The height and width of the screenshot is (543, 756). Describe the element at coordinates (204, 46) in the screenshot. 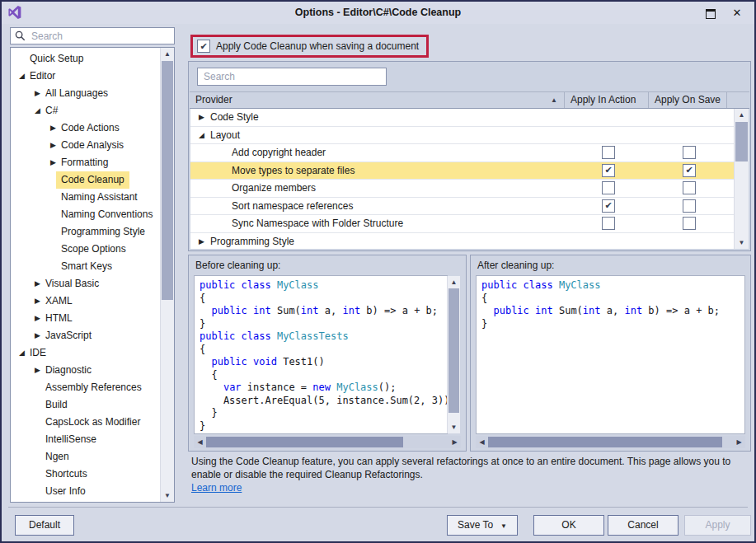

I see `apply-code-cleanup-checkbox: ✔` at that location.